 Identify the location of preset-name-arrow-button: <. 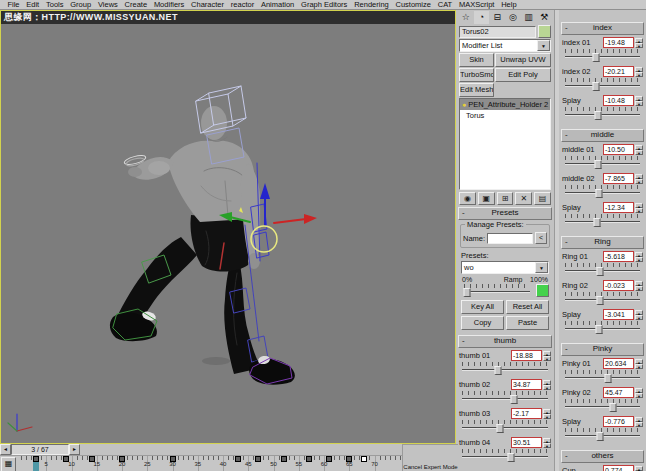
(541, 238).